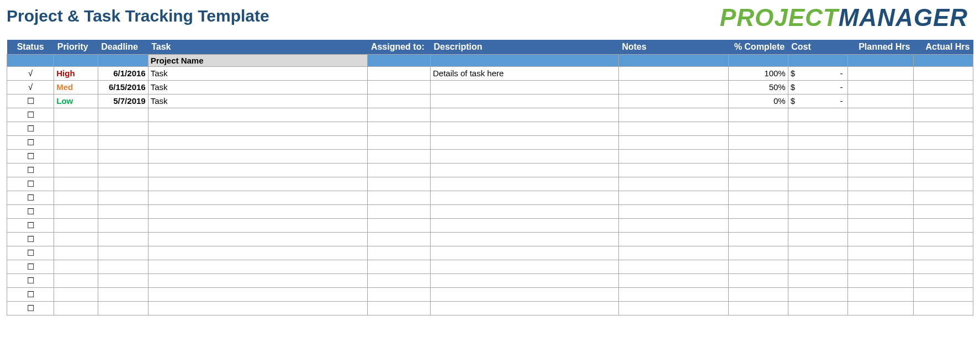 Image resolution: width=980 pixels, height=342 pixels. I want to click on subheader-project-name: Project Name, so click(258, 60).